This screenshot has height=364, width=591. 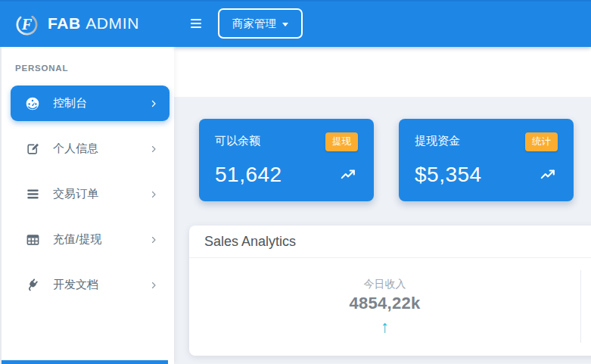 What do you see at coordinates (101, 148) in the screenshot?
I see `sidebar-item-label: 个人信息` at bounding box center [101, 148].